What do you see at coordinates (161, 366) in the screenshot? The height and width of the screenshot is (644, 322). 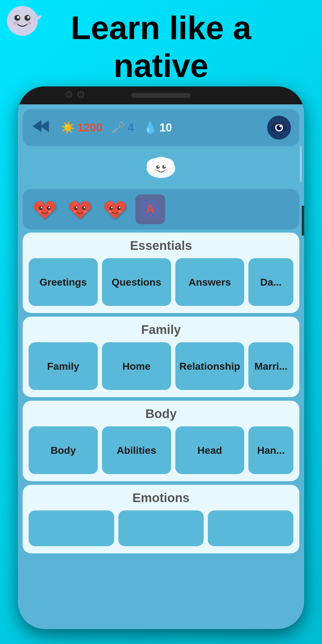 I see `family-grid: Family Home Relationship Marri...` at bounding box center [161, 366].